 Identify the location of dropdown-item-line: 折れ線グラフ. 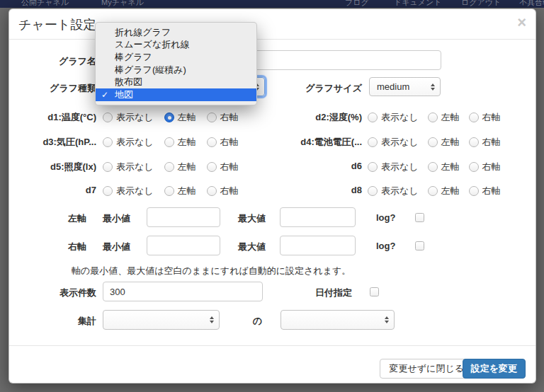
(176, 33).